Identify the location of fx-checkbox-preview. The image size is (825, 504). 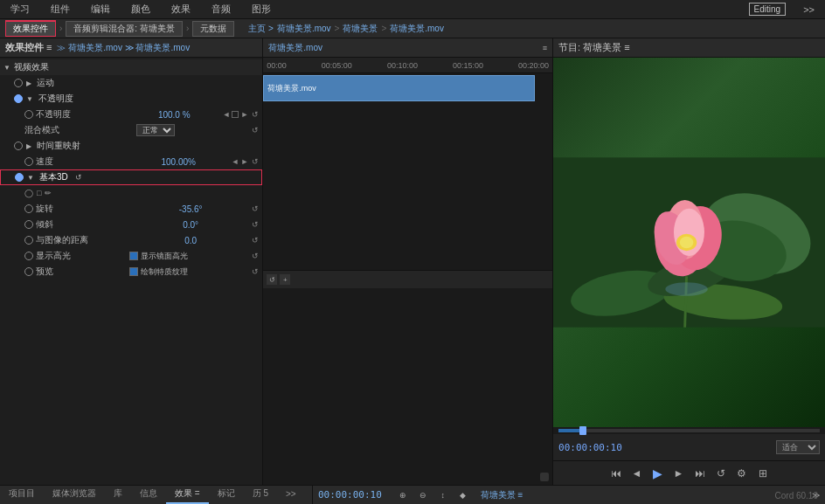
(134, 272).